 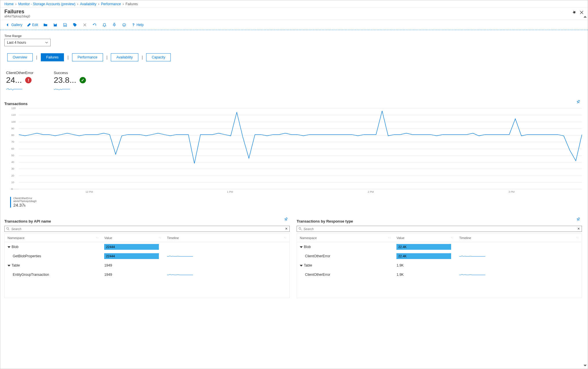 What do you see at coordinates (294, 4) in the screenshot?
I see `breadcrumb: Home › Monitor - Storage Accounts (previ…` at bounding box center [294, 4].